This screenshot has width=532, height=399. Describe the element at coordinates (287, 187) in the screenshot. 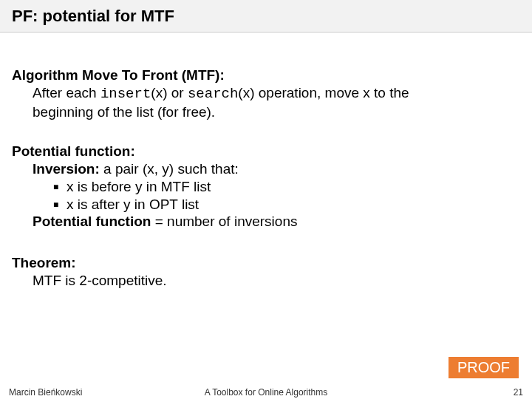

I see `bullet-1: ■ x is before y in MTF list` at that location.